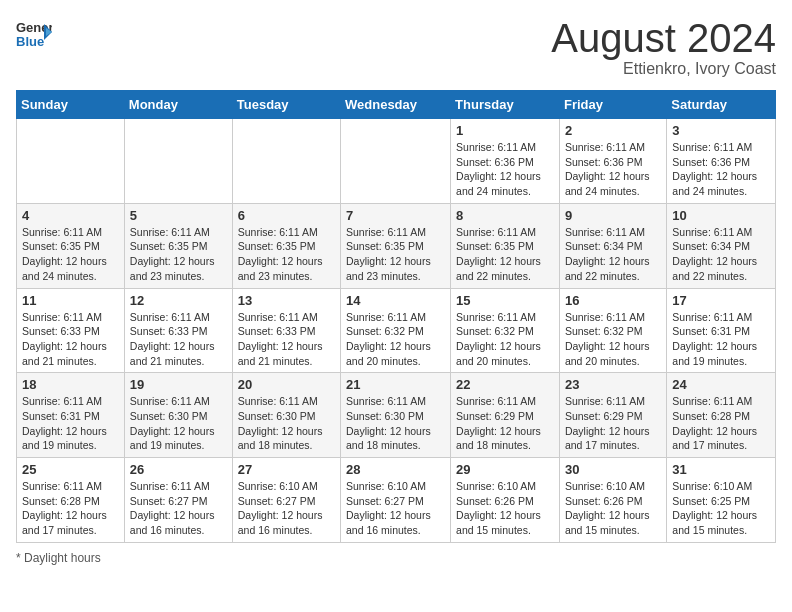 This screenshot has height=612, width=792. I want to click on day-number: 6, so click(286, 216).